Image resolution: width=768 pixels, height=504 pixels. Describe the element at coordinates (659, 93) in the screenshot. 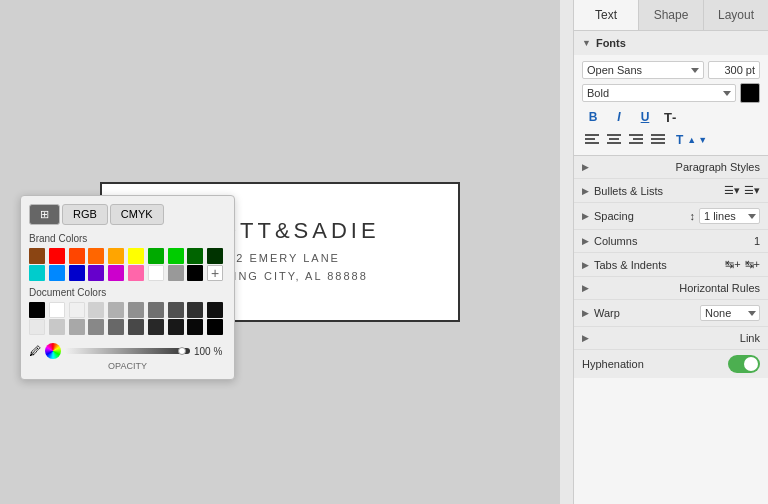

I see `font-style-select: Bold` at that location.